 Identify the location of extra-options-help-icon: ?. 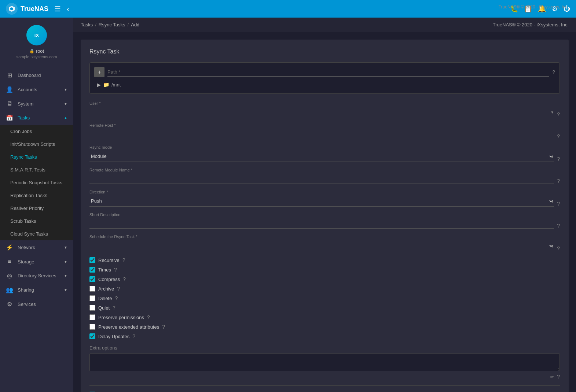
(558, 377).